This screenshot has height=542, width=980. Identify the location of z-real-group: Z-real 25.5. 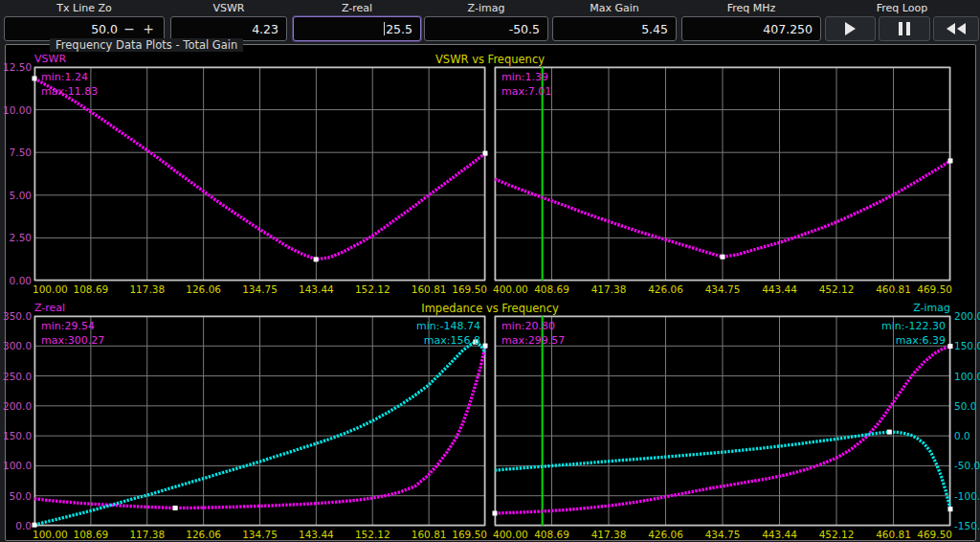
(357, 21).